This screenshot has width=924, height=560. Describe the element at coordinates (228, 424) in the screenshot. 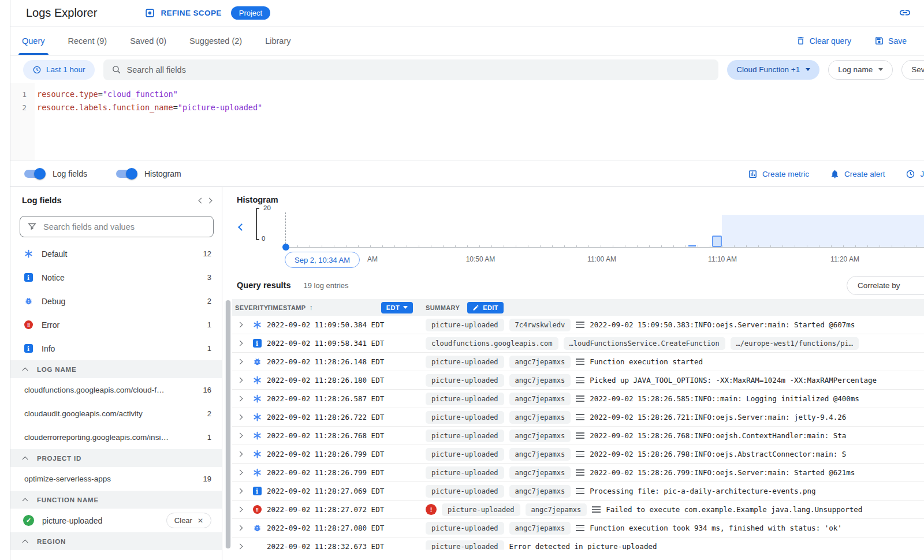

I see `results-scrollbar` at that location.